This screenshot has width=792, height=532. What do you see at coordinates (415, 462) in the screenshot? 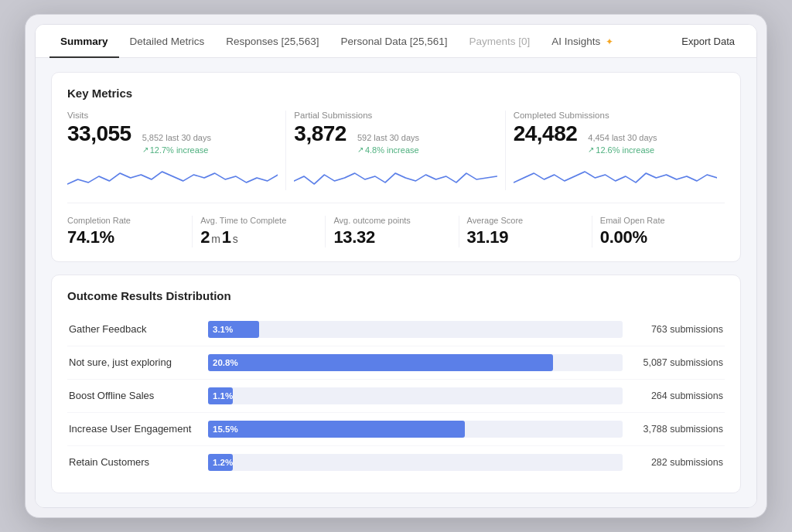
I see `outcome-bar-container: 1.2%` at bounding box center [415, 462].